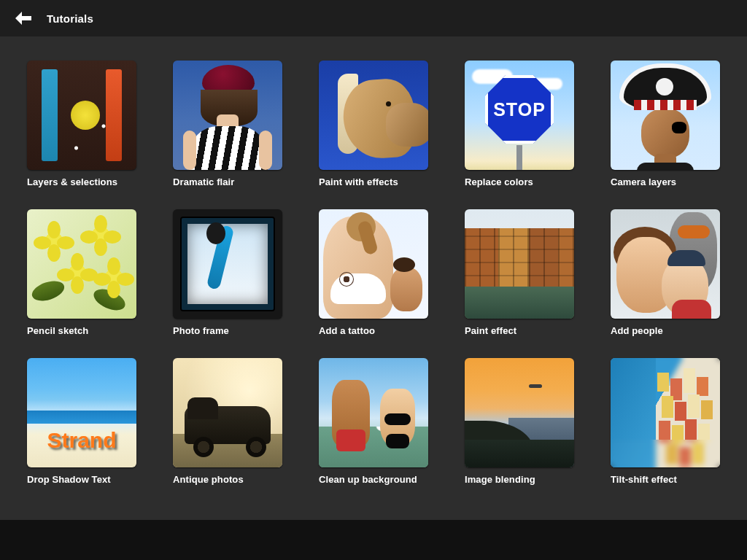 The width and height of the screenshot is (747, 560). I want to click on thumb-dramatic-flair, so click(228, 115).